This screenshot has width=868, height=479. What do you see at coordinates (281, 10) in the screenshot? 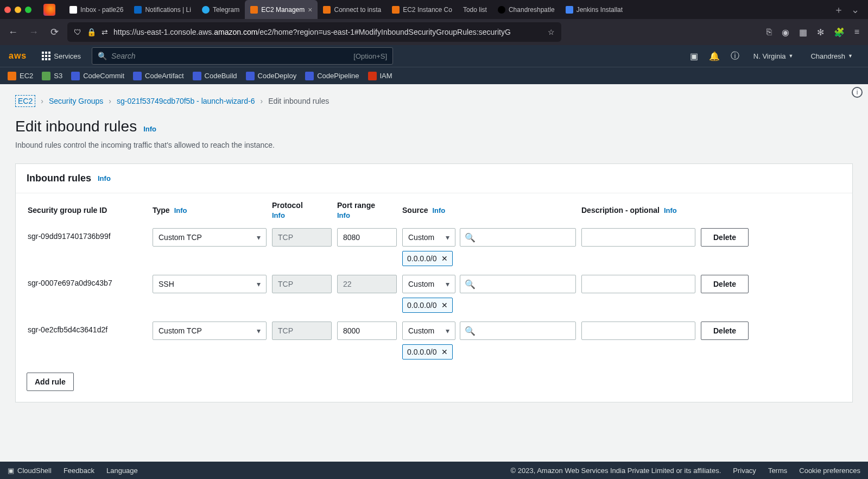
I see `tab-ec2-active: EC2 Managem×` at bounding box center [281, 10].